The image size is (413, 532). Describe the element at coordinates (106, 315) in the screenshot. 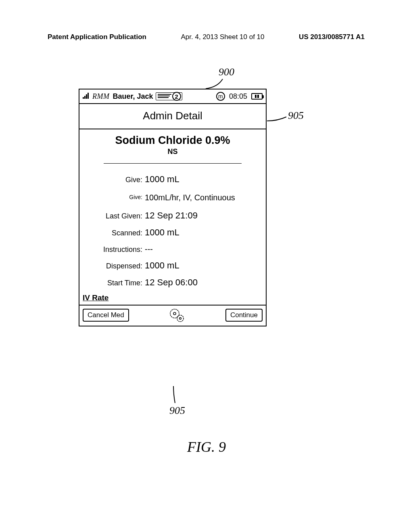

I see `cancel-med-button: Cancel Med` at that location.